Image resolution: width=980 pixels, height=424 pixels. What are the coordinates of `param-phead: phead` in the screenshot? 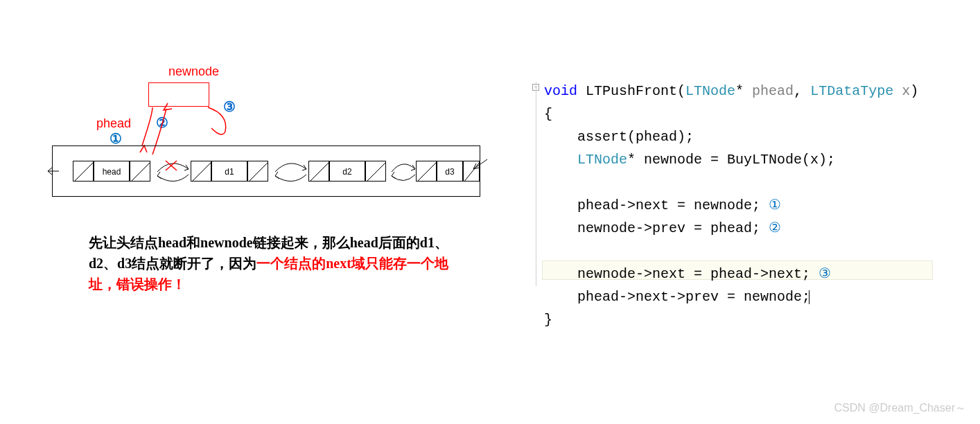 It's located at (773, 91).